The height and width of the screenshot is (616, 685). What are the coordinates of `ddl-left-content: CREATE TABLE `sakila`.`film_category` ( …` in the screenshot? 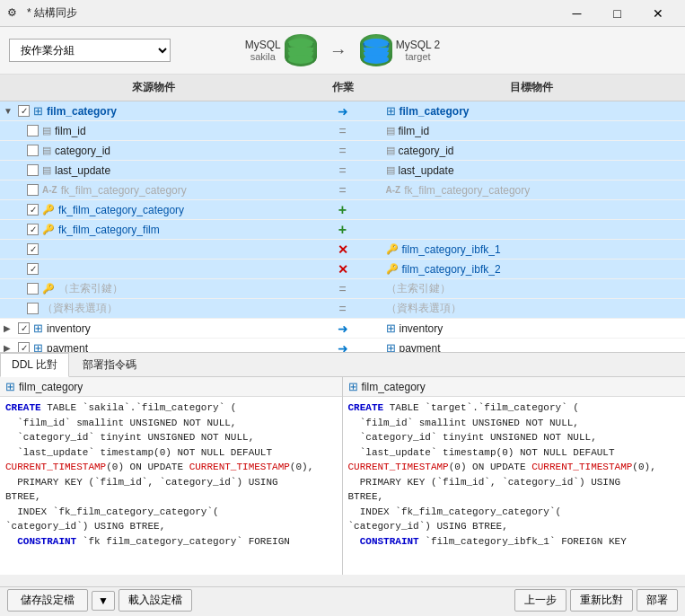 It's located at (171, 486).